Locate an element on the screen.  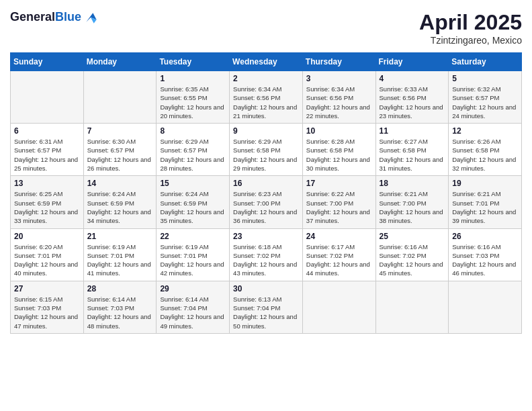
day-number: 4 is located at coordinates (412, 79).